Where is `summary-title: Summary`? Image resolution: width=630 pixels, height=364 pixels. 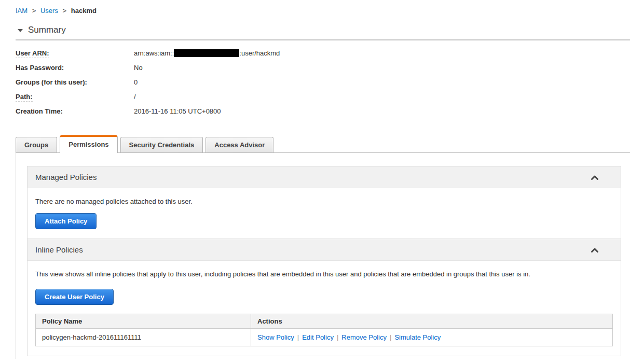
summary-title: Summary is located at coordinates (47, 30).